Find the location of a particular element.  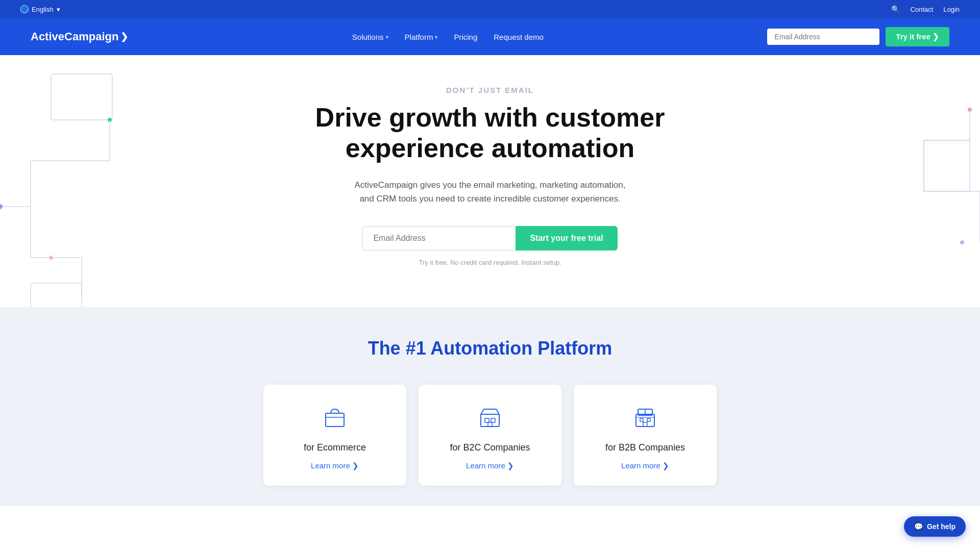

ecommerce-icon is located at coordinates (335, 419).